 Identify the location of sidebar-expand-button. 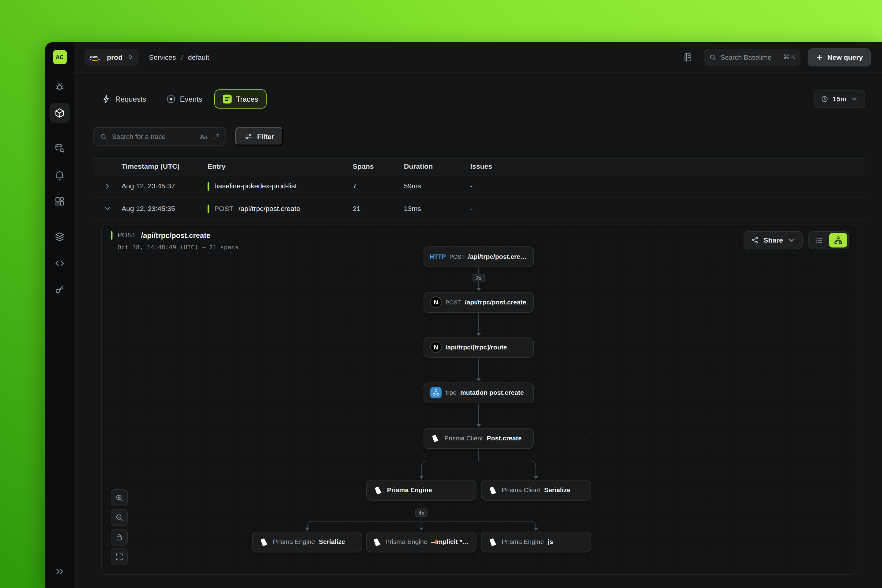
(60, 572).